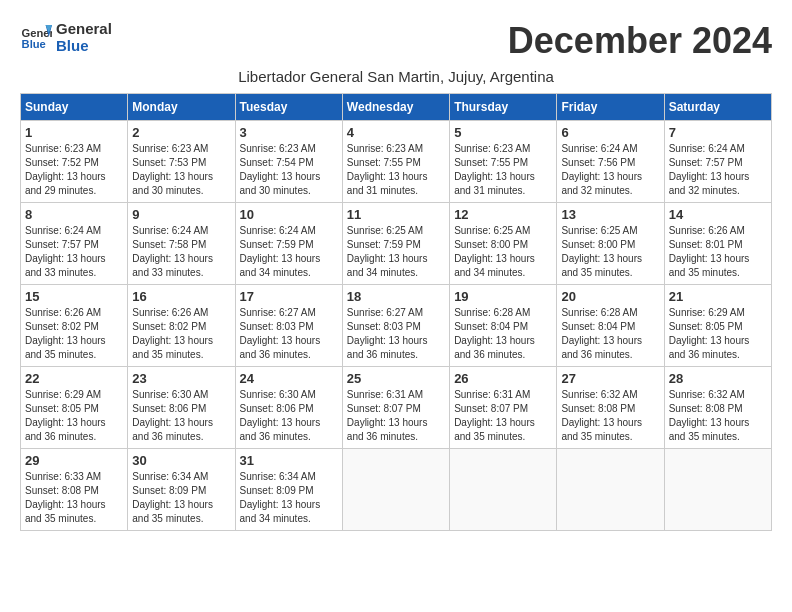  Describe the element at coordinates (74, 214) in the screenshot. I see `day-number: 8` at that location.